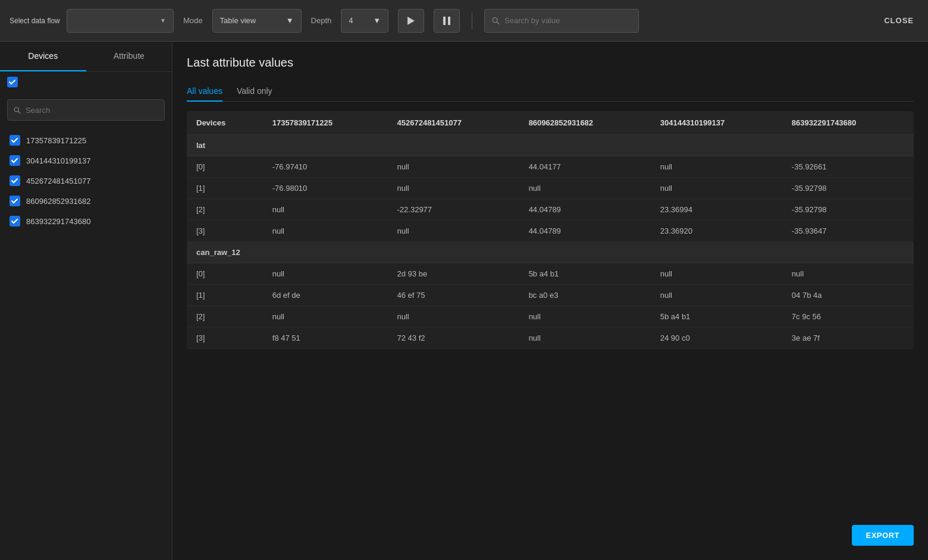 The image size is (928, 560). Describe the element at coordinates (92, 111) in the screenshot. I see `sidebar-search-input` at that location.